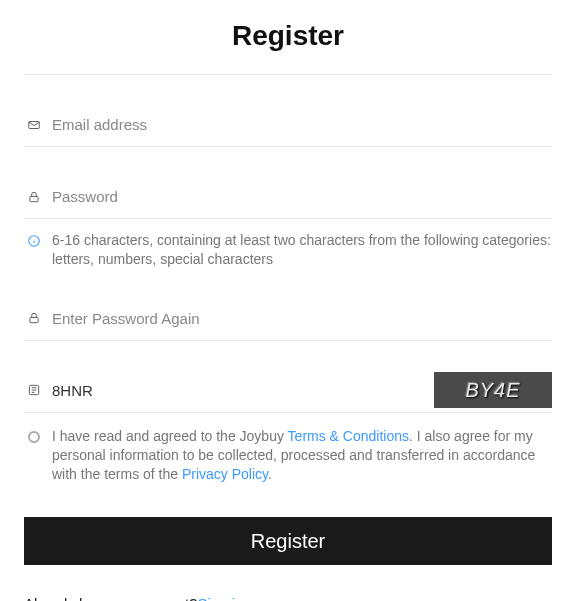 This screenshot has width=576, height=601. What do you see at coordinates (288, 391) in the screenshot?
I see `captcha-field-row: BY4E` at bounding box center [288, 391].